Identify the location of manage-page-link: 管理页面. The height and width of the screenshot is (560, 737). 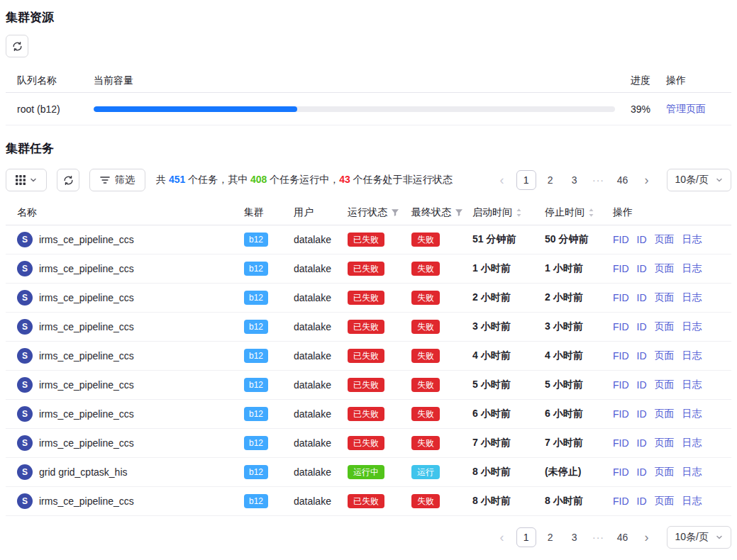
(686, 108).